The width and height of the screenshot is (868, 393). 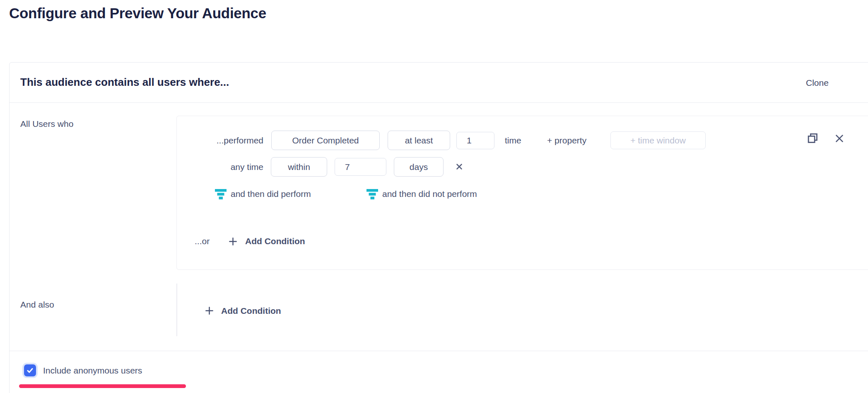 What do you see at coordinates (658, 140) in the screenshot?
I see `time-window-input` at bounding box center [658, 140].